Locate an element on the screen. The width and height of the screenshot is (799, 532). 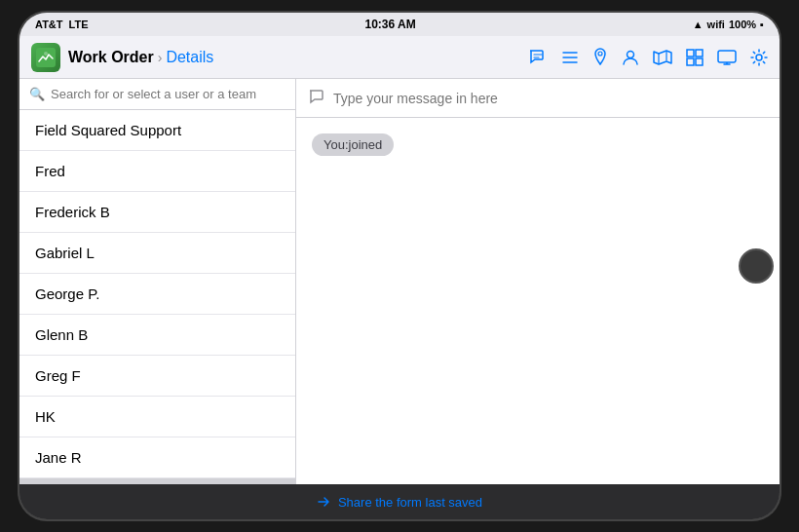
map-nav-icon is located at coordinates (663, 57).